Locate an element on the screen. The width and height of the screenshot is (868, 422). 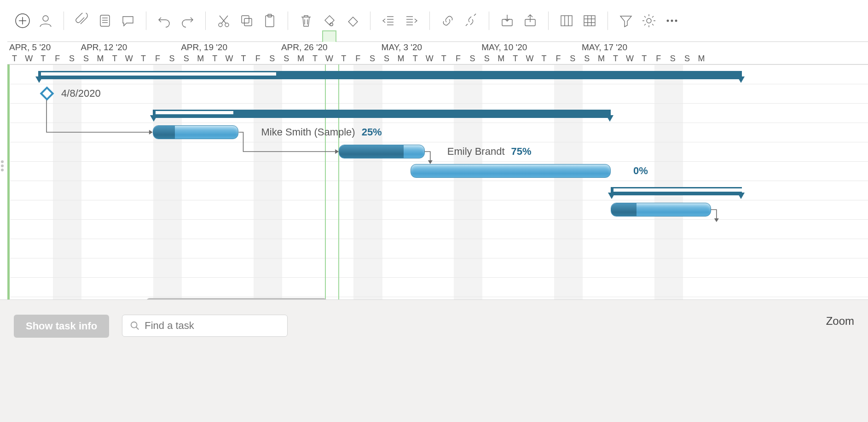
find-task-search is located at coordinates (205, 326).